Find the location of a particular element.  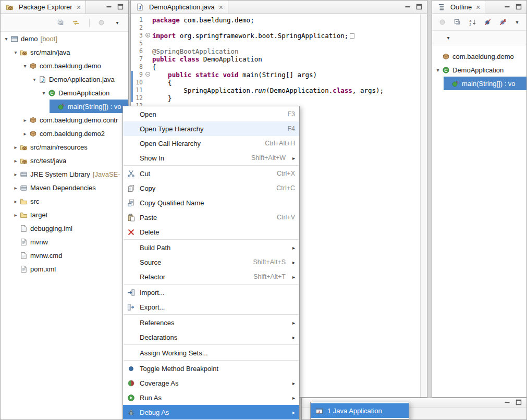

tree-item-com-baeldung-demo: com.baeldung.demo is located at coordinates (481, 56).